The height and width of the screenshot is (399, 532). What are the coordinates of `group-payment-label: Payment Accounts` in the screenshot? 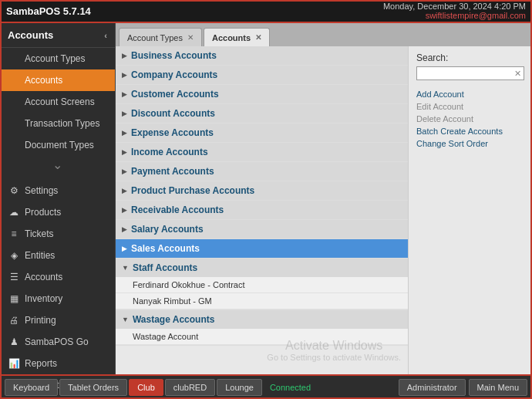 It's located at (173, 171).